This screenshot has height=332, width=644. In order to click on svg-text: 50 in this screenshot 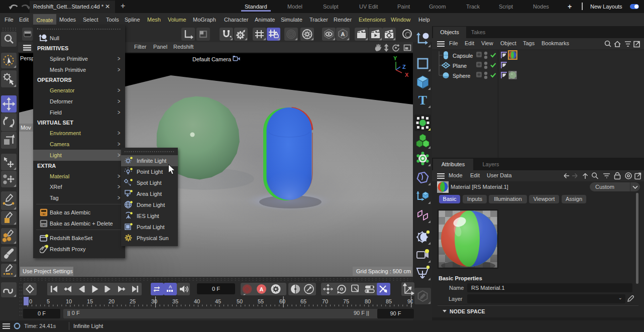, I will do `click(240, 301)`.